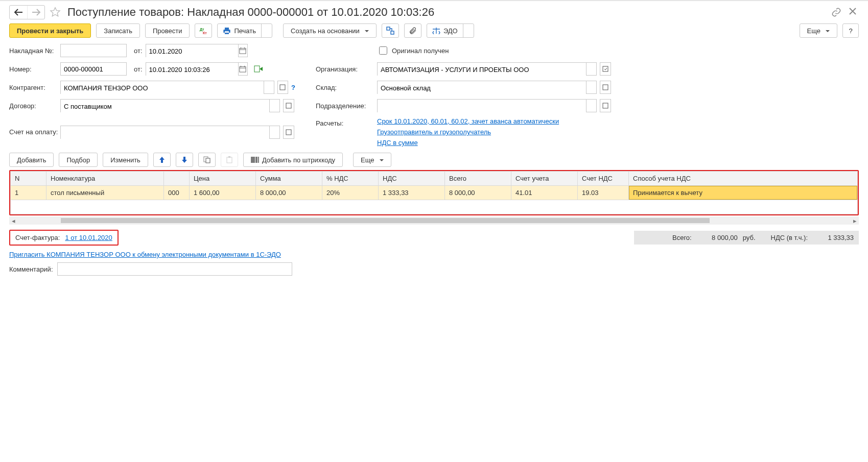  I want to click on move-up-button, so click(162, 160).